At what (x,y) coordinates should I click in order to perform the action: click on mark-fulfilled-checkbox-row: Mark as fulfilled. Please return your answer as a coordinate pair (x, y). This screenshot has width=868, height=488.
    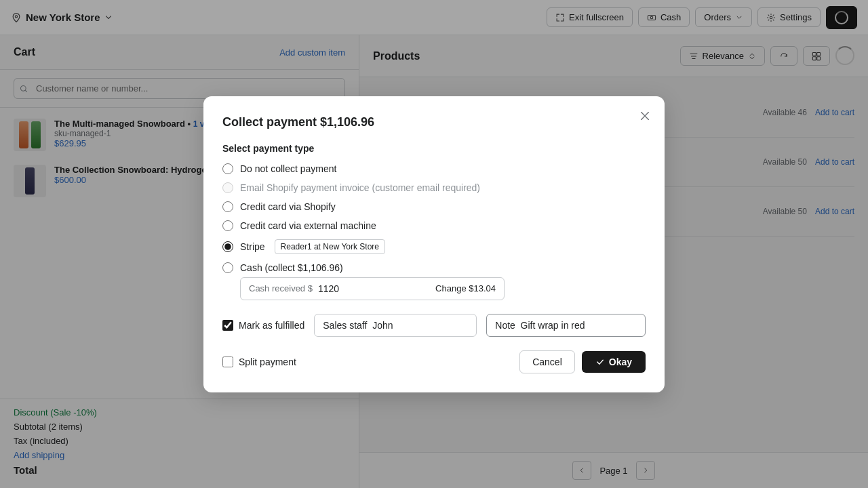
    Looking at the image, I should click on (263, 325).